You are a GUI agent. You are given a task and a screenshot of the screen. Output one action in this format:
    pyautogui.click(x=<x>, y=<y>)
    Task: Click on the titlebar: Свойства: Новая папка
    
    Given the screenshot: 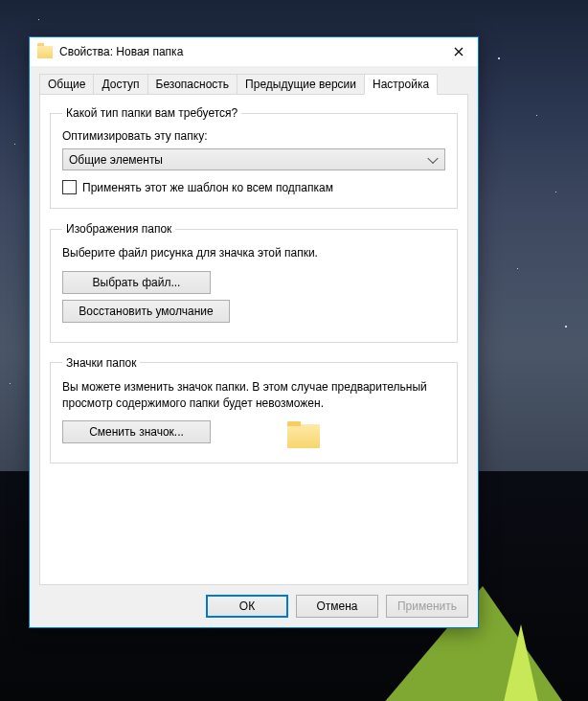 What is the action you would take?
    pyautogui.click(x=254, y=52)
    